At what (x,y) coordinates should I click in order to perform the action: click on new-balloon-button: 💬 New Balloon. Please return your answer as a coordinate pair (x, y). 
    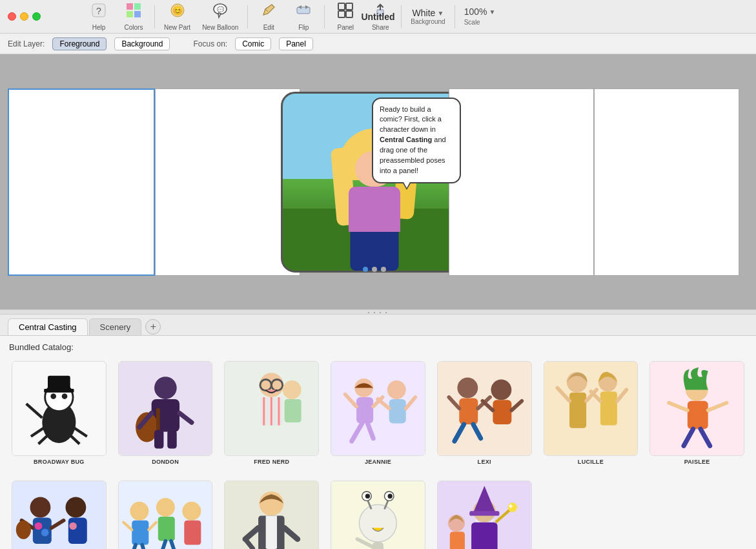
    Looking at the image, I should click on (220, 17).